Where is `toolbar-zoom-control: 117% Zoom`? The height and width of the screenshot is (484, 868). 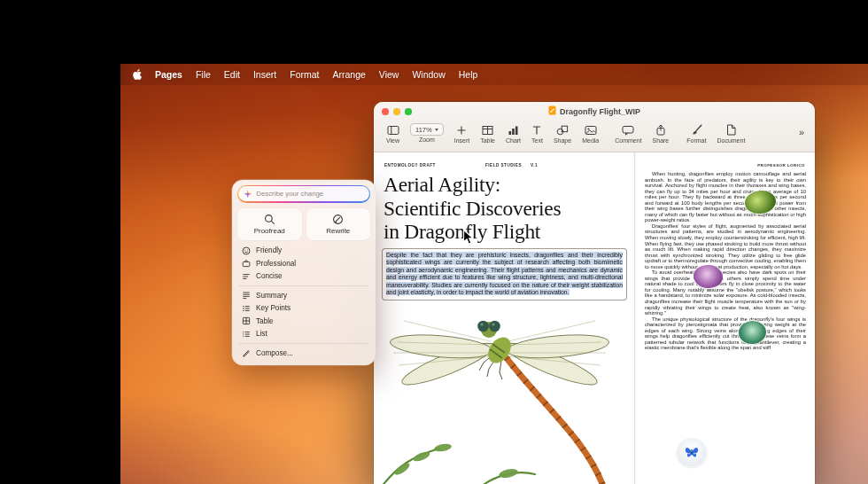
toolbar-zoom-control: 117% Zoom is located at coordinates (427, 133).